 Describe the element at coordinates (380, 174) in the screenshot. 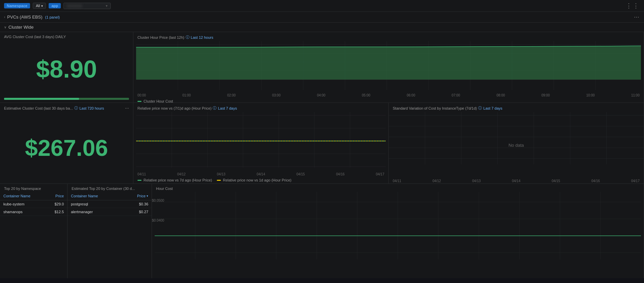

I see `x-rel-6: 04/17` at that location.